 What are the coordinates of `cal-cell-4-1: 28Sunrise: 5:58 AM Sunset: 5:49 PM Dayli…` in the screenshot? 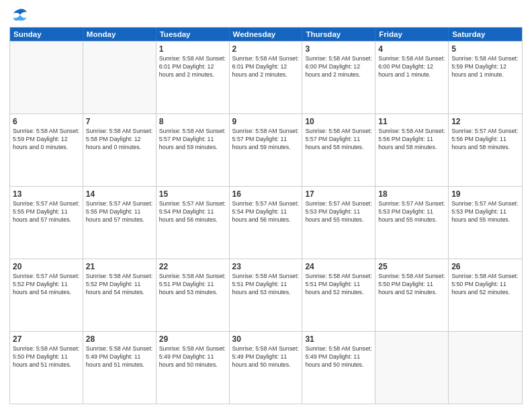 It's located at (120, 368).